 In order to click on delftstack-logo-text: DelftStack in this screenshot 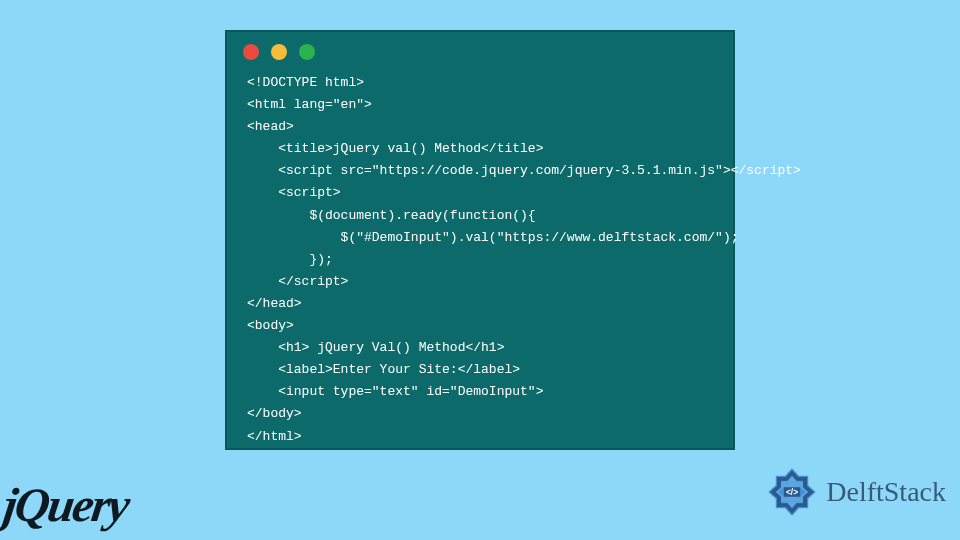, I will do `click(886, 492)`.